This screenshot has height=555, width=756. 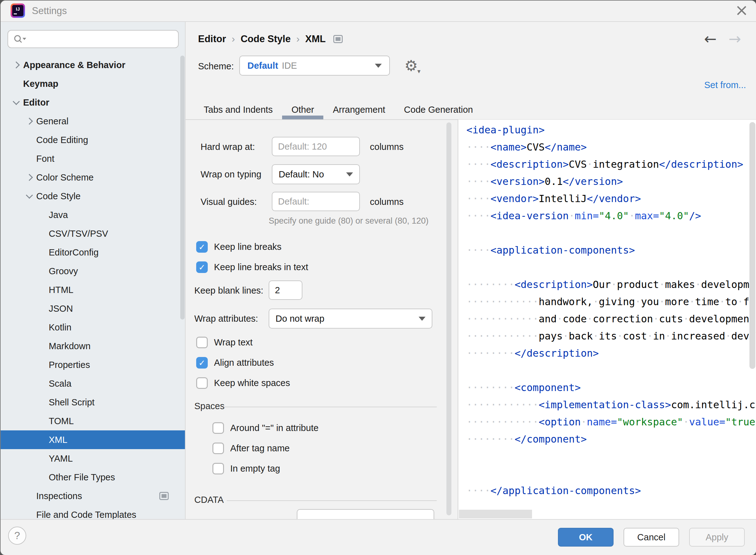 What do you see at coordinates (651, 537) in the screenshot?
I see `cancel-button: Cancel` at bounding box center [651, 537].